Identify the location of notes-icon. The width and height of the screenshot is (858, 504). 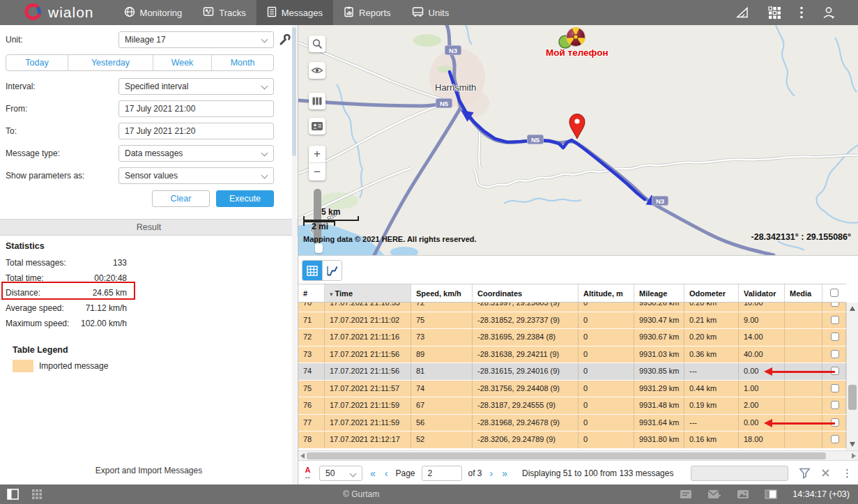
(686, 494).